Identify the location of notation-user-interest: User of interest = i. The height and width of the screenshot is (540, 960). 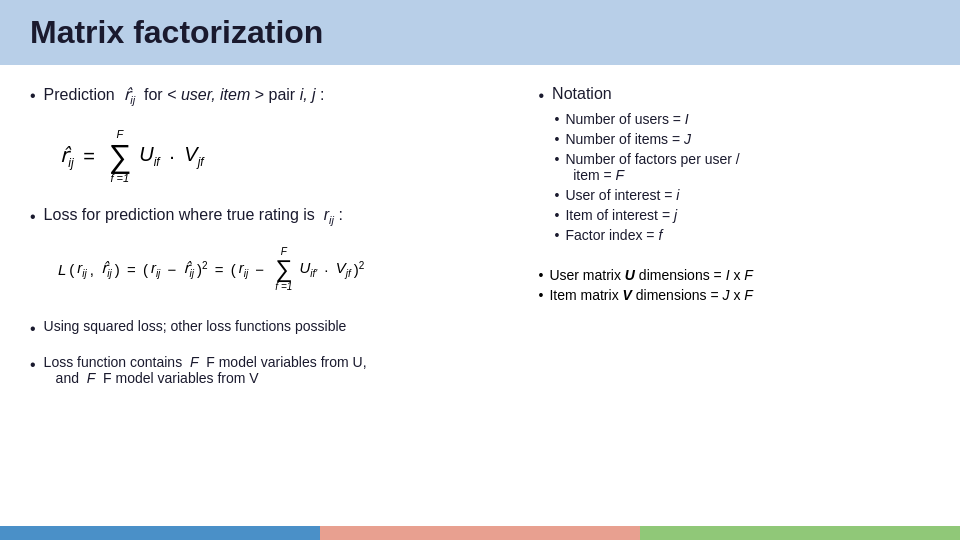
(743, 195).